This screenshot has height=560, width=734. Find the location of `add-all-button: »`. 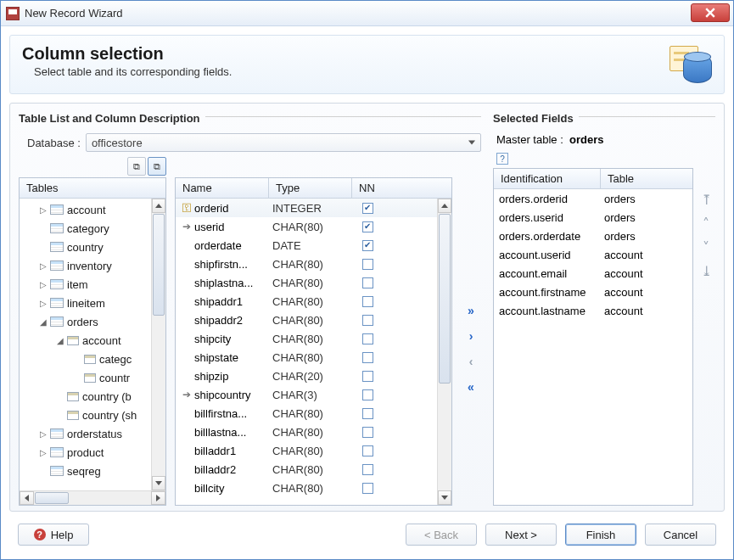

add-all-button: » is located at coordinates (471, 311).